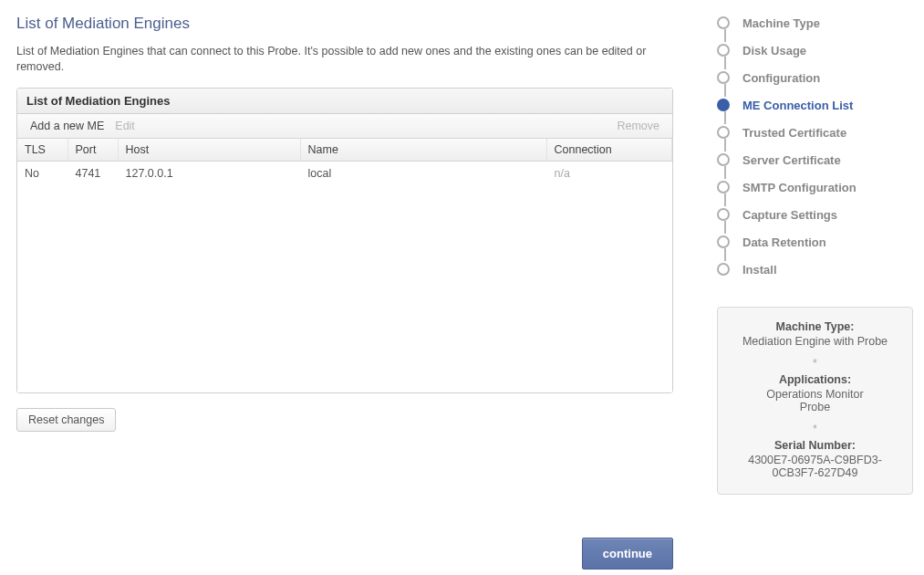 This screenshot has height=575, width=924. I want to click on step-disk-usage: Disk Usage, so click(815, 50).